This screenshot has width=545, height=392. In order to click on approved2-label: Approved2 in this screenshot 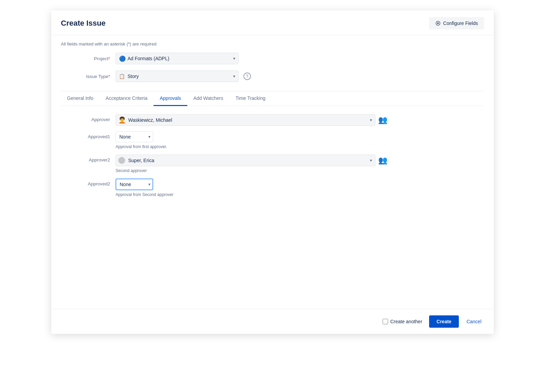, I will do `click(88, 183)`.